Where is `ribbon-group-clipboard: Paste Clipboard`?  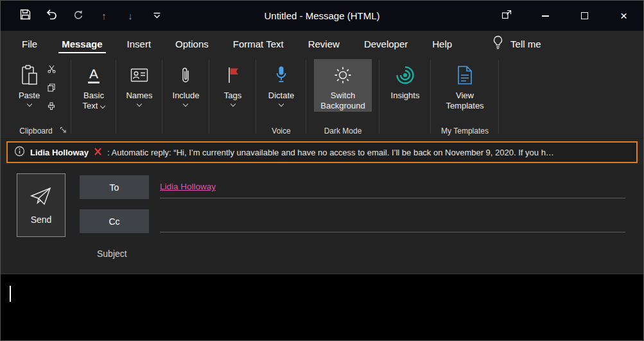 ribbon-group-clipboard: Paste Clipboard is located at coordinates (36, 98).